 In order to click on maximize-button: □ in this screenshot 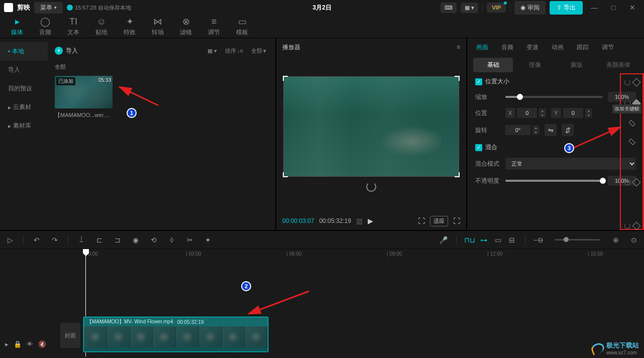, I will do `click(613, 8)`.